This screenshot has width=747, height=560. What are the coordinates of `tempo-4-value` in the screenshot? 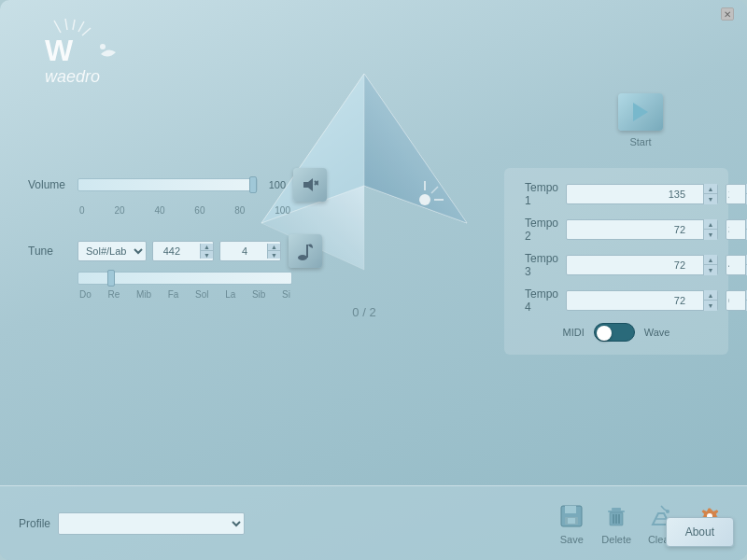 It's located at (635, 301).